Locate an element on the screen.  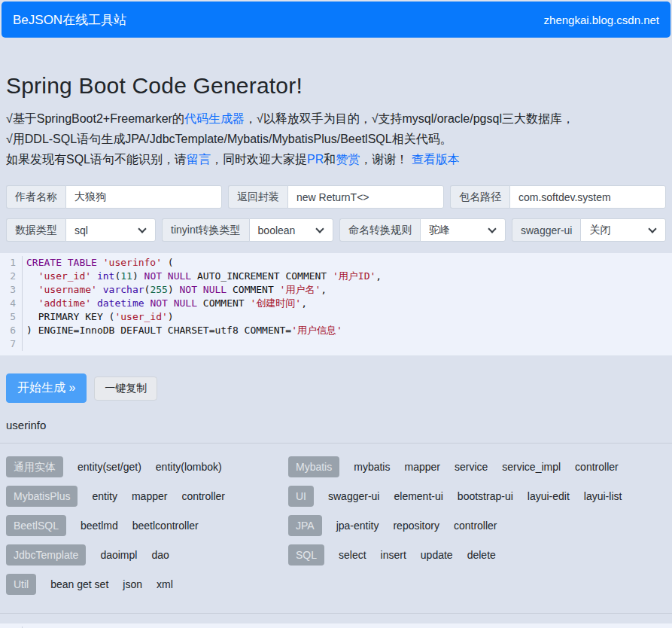
generator-category-badge: Util is located at coordinates (21, 584).